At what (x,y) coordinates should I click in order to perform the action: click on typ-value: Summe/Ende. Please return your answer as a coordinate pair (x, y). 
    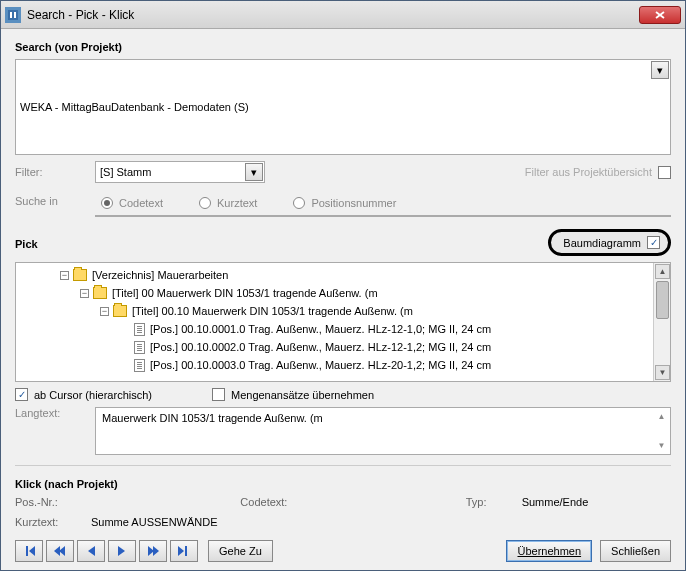
    Looking at the image, I should click on (596, 502).